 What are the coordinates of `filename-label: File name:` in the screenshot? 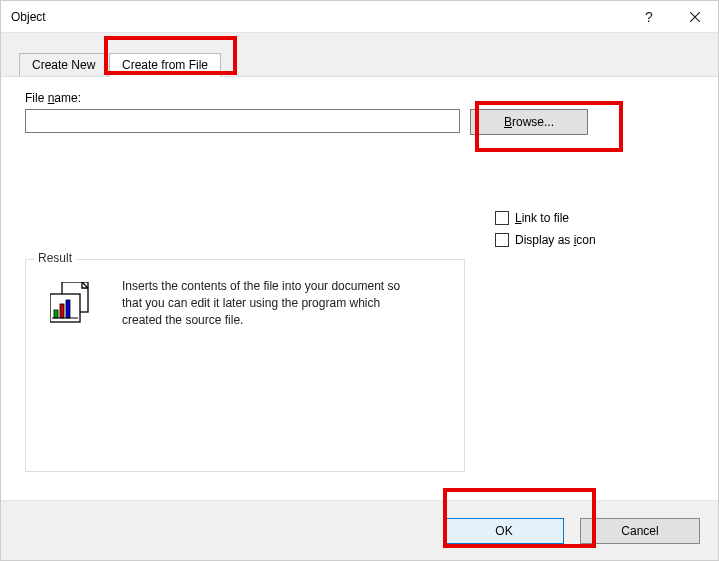 It's located at (362, 98).